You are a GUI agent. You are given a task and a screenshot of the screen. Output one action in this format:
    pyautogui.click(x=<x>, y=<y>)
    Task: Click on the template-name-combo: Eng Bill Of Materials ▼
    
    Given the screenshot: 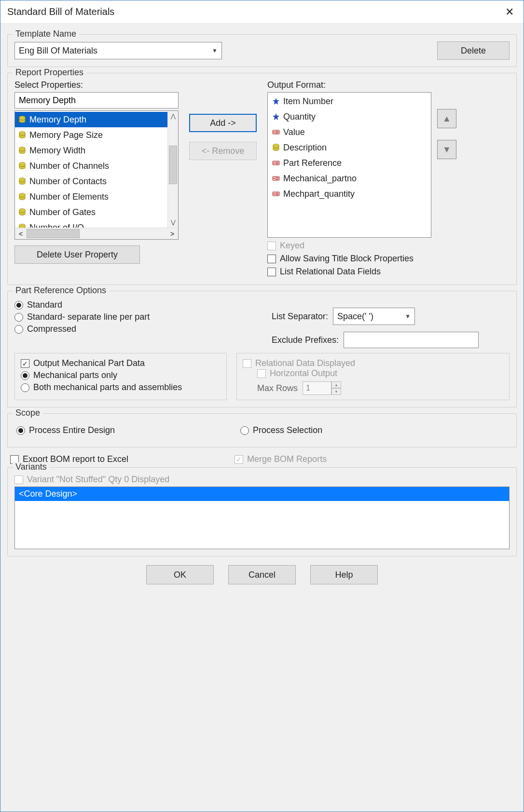 What is the action you would take?
    pyautogui.click(x=118, y=51)
    